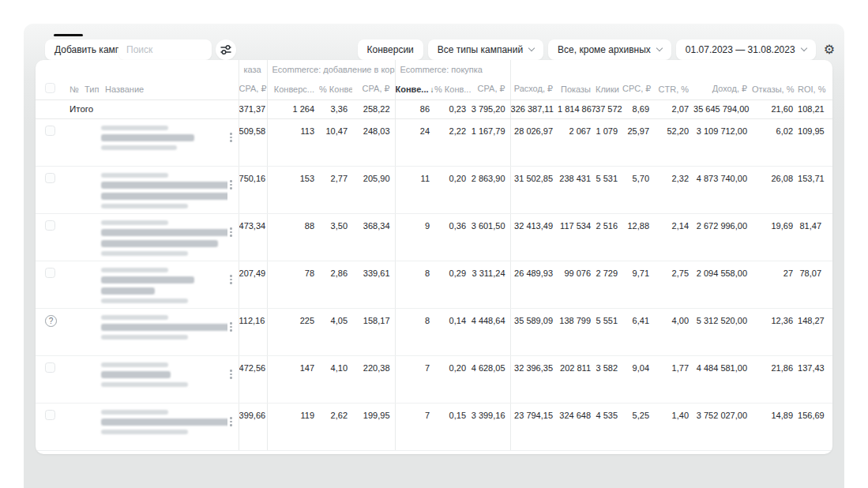 The image size is (868, 488). Describe the element at coordinates (51, 88) in the screenshot. I see `select-all-checkbox` at that location.